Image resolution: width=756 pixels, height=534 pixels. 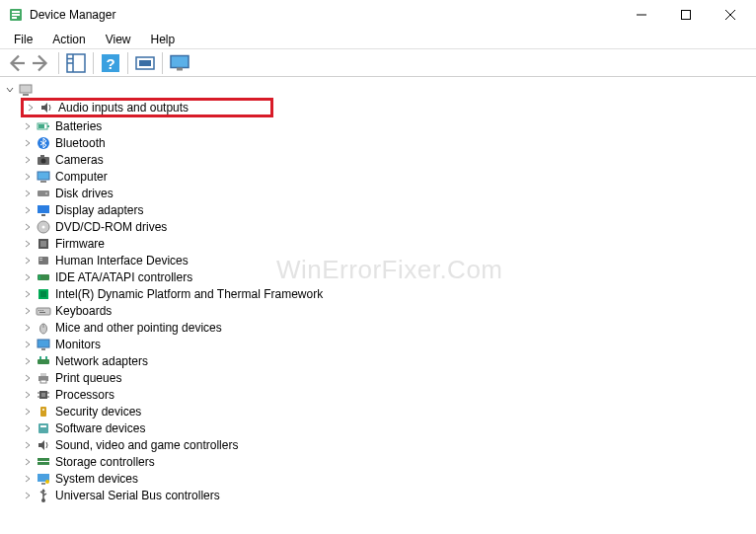 What do you see at coordinates (189, 294) in the screenshot?
I see `tree-item-label: Intel(R) Dynamic Platform and Thermal Fr…` at bounding box center [189, 294].